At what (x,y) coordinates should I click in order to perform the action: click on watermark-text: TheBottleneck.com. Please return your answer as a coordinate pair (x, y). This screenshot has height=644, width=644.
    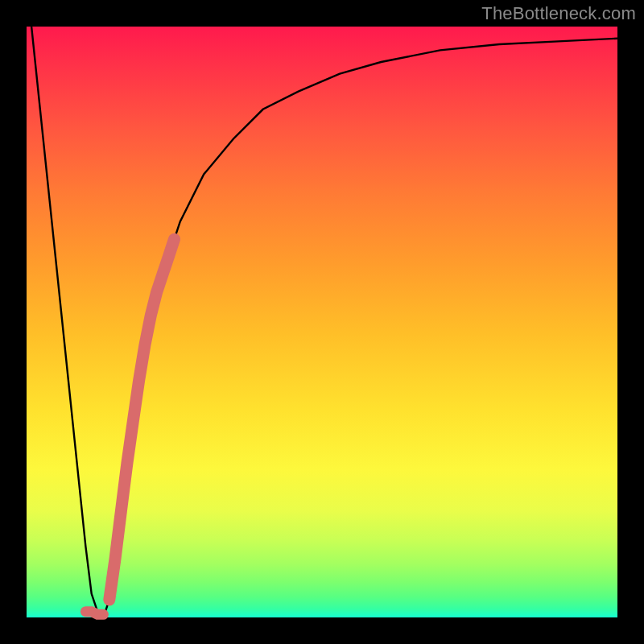
    Looking at the image, I should click on (559, 14).